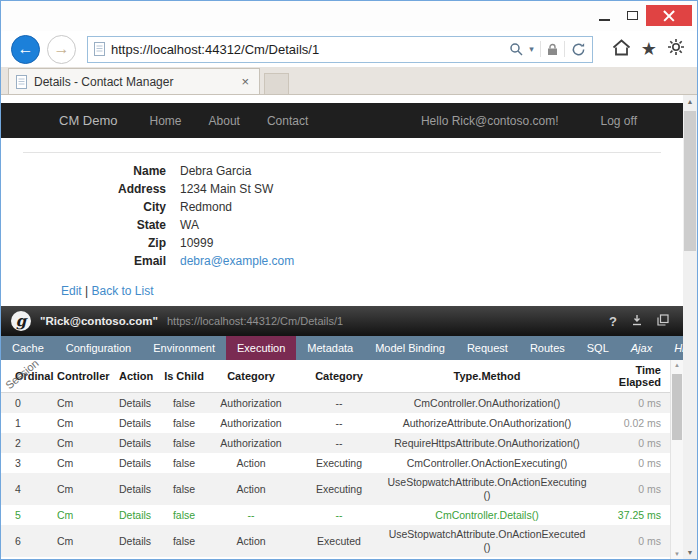 This screenshot has width=698, height=560. Describe the element at coordinates (622, 50) in the screenshot. I see `home-icon` at that location.